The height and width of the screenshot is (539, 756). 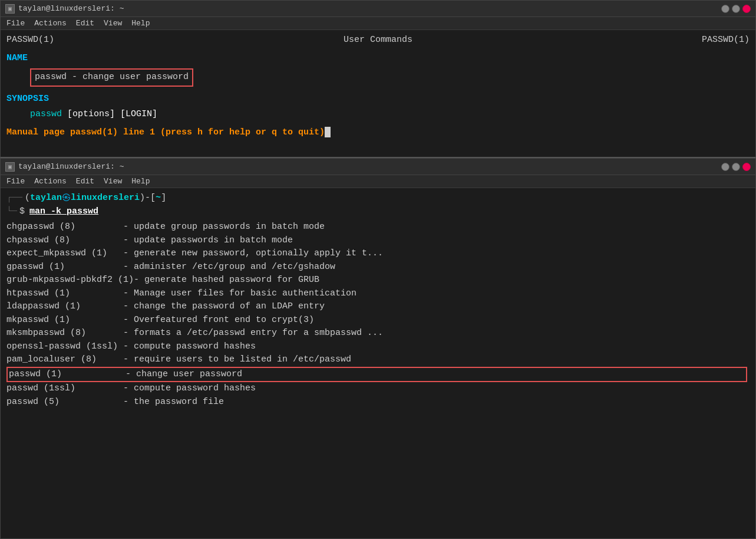 I want to click on bottom-minimize-button, so click(x=725, y=167).